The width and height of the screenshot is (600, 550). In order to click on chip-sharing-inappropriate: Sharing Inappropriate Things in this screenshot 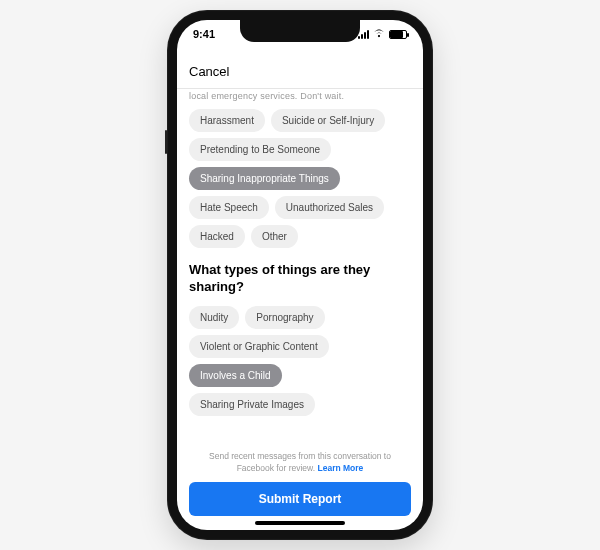, I will do `click(264, 178)`.